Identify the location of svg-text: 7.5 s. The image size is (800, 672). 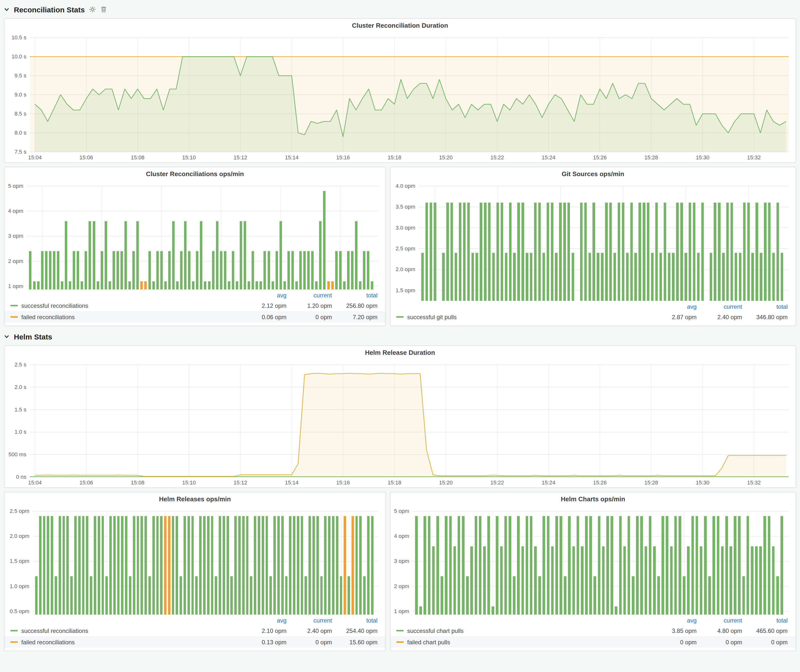
(21, 152).